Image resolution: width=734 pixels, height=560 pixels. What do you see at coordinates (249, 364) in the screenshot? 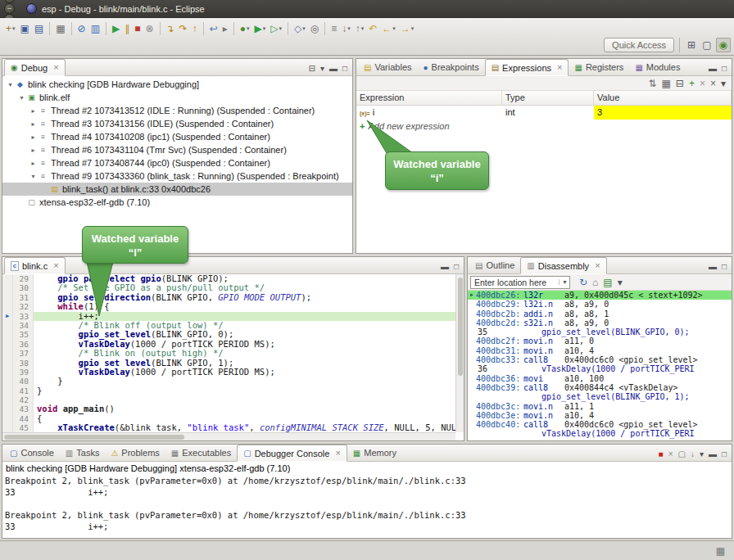
I see `code-line: gpio_set_level(BLINK_GPIO, 1);` at bounding box center [249, 364].